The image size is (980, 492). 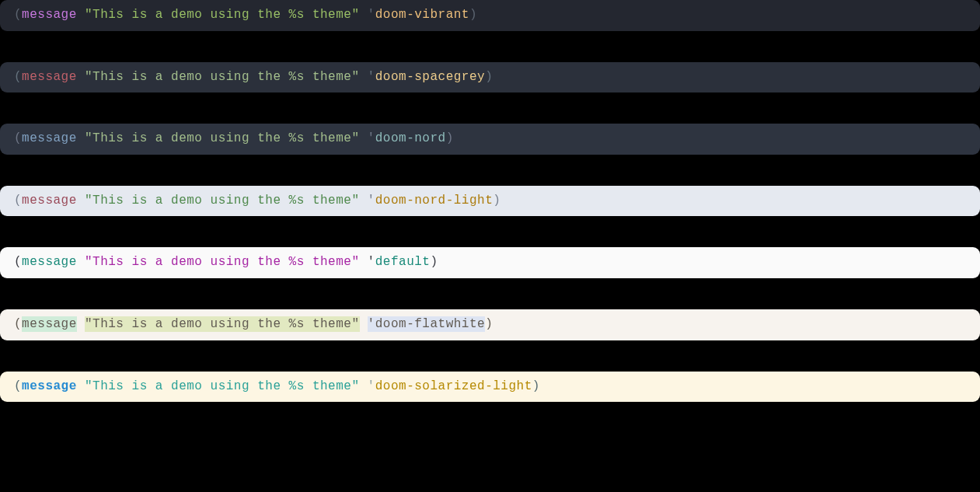 What do you see at coordinates (490, 387) in the screenshot?
I see `code-block-solarized-light: (message "This is a demo using the %s th…` at bounding box center [490, 387].